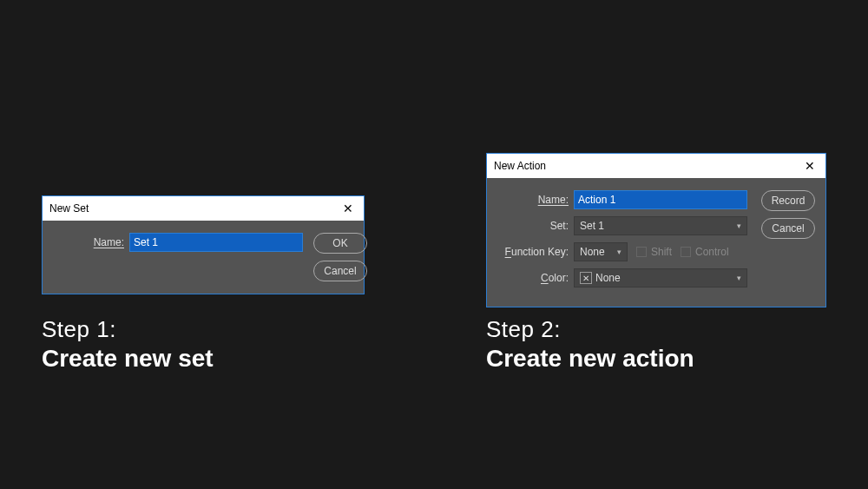 This screenshot has width=868, height=489. What do you see at coordinates (128, 359) in the screenshot?
I see `step1-title: Create new set` at bounding box center [128, 359].